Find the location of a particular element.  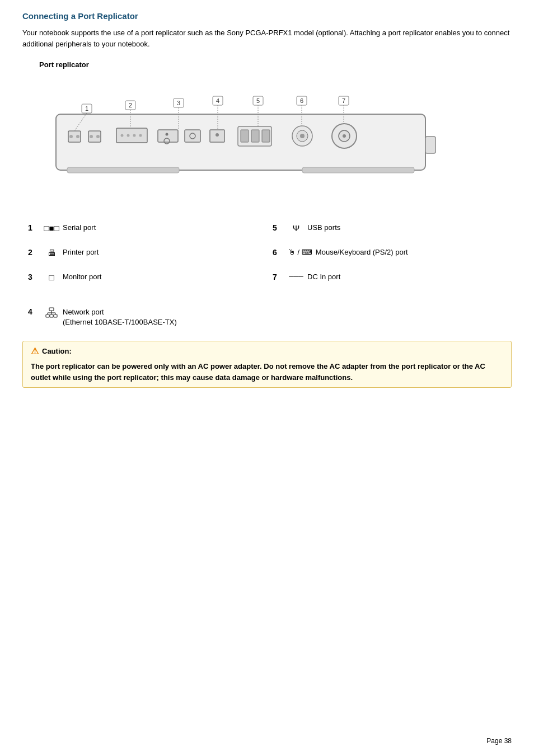

svg-text: 7 is located at coordinates (344, 101).